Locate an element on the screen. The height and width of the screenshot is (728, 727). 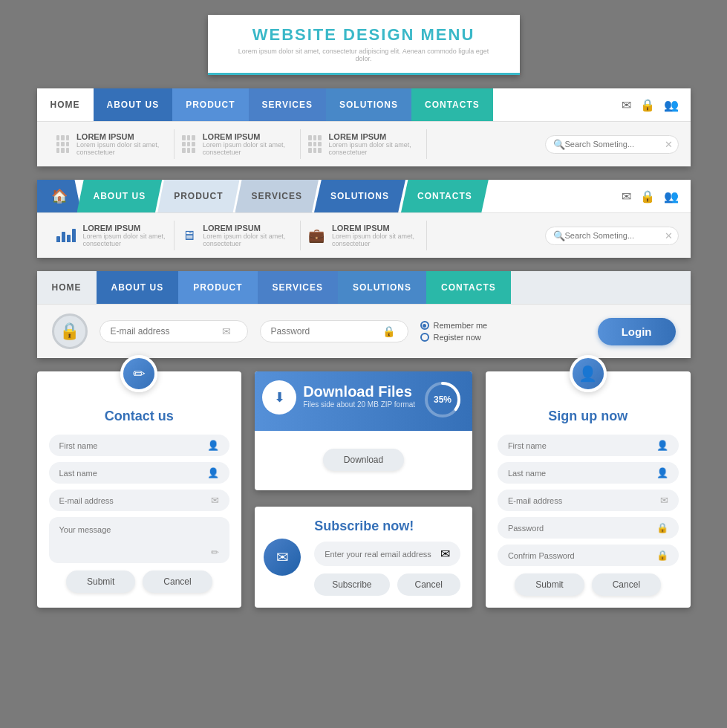
mail-icon: ✉ is located at coordinates (627, 105).